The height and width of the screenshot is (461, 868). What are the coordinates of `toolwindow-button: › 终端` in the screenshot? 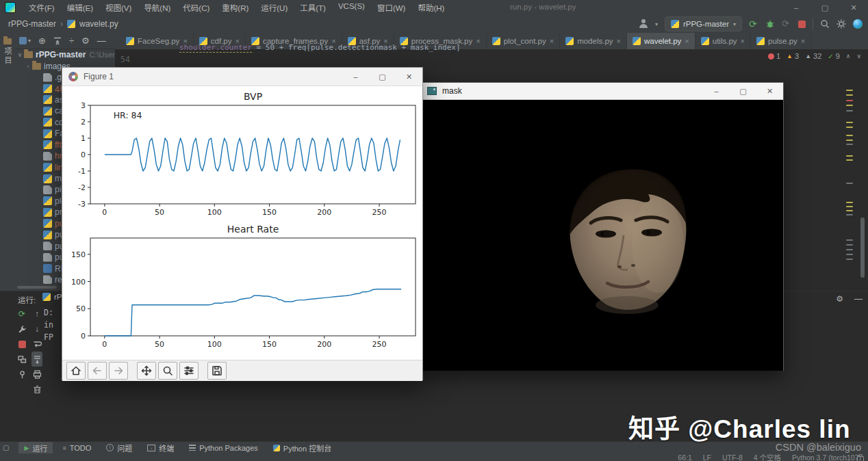 It's located at (160, 448).